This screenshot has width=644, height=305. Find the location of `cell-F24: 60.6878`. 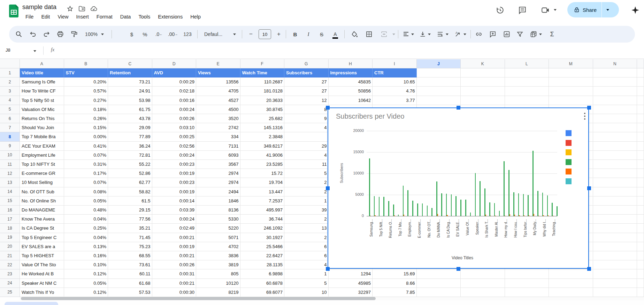

cell-F24: 60.6878 is located at coordinates (263, 283).